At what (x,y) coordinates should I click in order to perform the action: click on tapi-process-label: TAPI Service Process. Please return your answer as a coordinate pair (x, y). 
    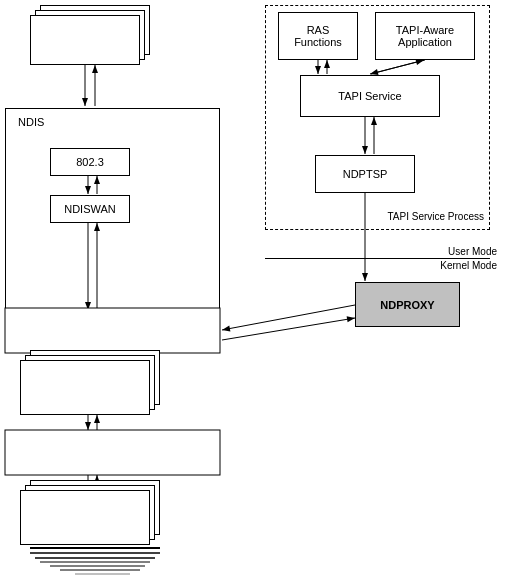
    Looking at the image, I should click on (436, 217).